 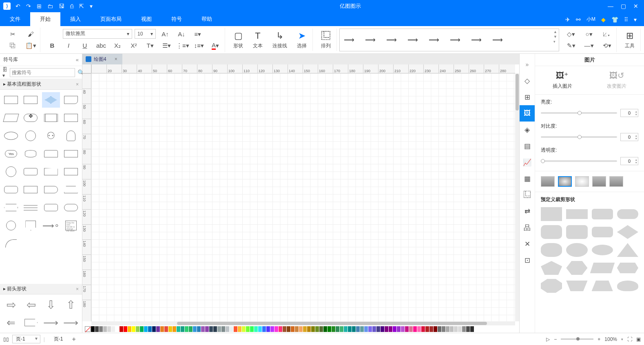 What do you see at coordinates (607, 46) in the screenshot?
I see `rotate-icon: ⟲▾` at bounding box center [607, 46].